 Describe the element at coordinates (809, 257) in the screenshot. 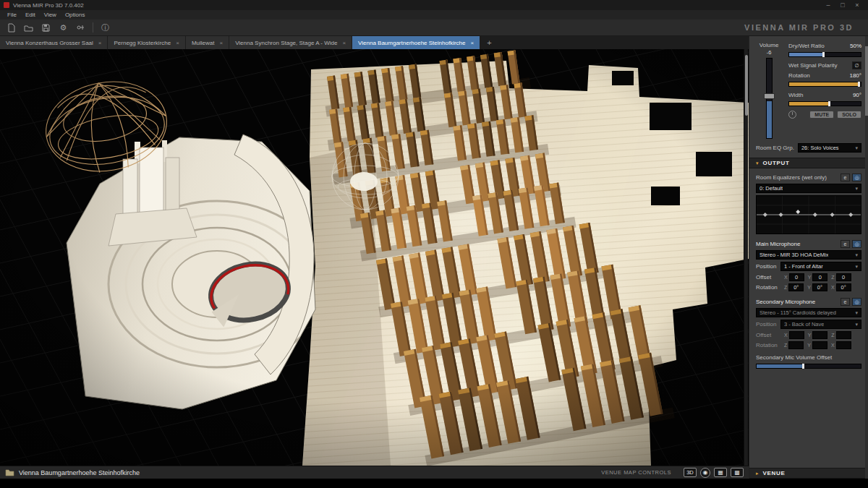

I see `instrument-panel: Volume -6 Dry/Wet Ratio 50% Wet Signal P…` at that location.